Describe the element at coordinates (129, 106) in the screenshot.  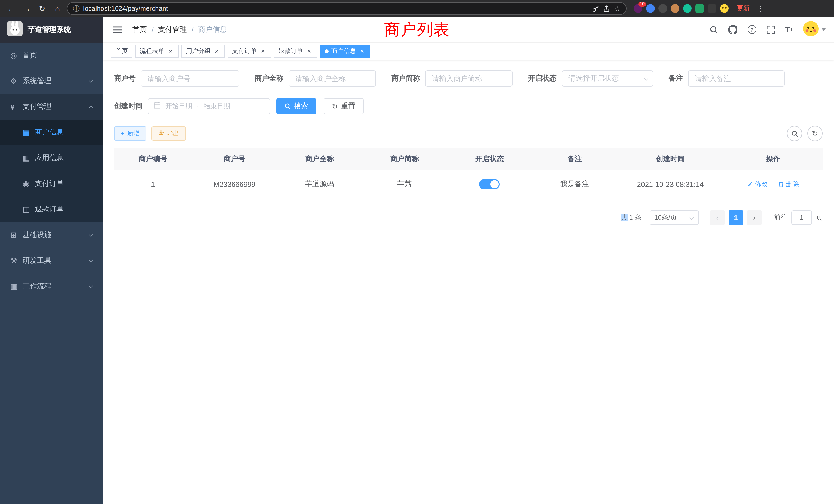
I see `field-label: 创建时间` at that location.